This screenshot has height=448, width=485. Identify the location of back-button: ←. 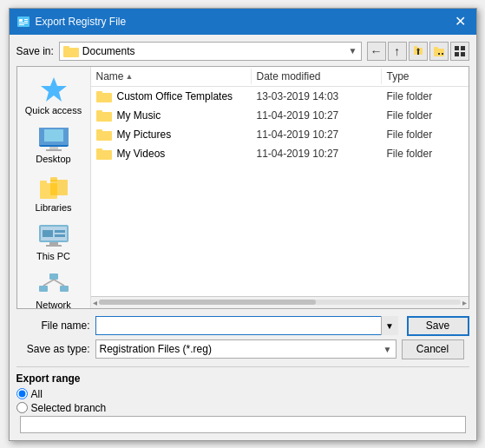
(377, 51).